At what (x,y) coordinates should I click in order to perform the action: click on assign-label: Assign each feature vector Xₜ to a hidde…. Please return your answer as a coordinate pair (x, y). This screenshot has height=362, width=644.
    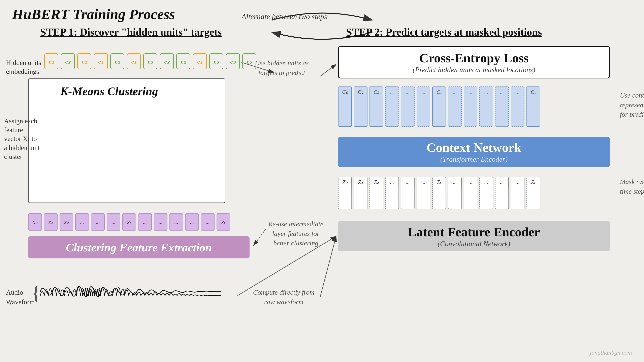
    Looking at the image, I should click on (22, 139).